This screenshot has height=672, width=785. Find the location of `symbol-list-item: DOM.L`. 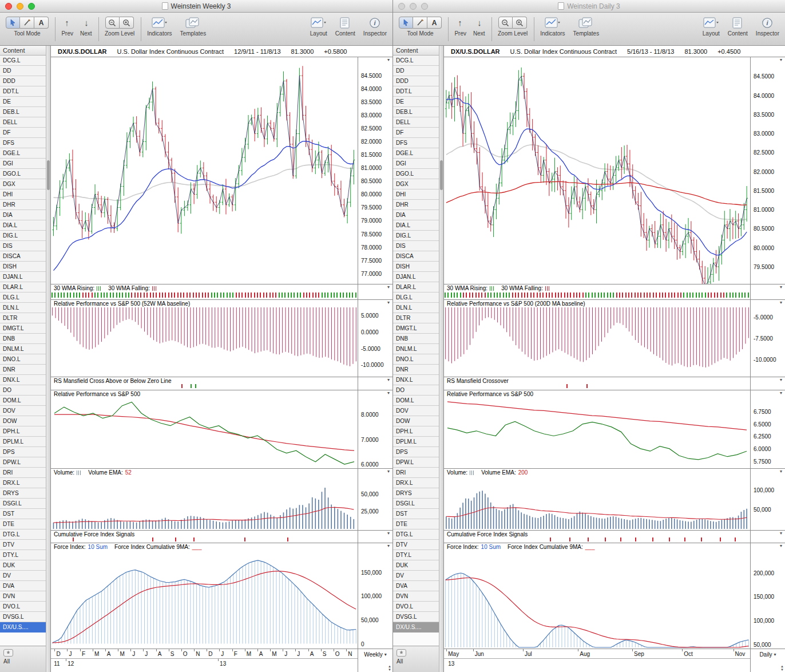

symbol-list-item: DOM.L is located at coordinates (416, 401).